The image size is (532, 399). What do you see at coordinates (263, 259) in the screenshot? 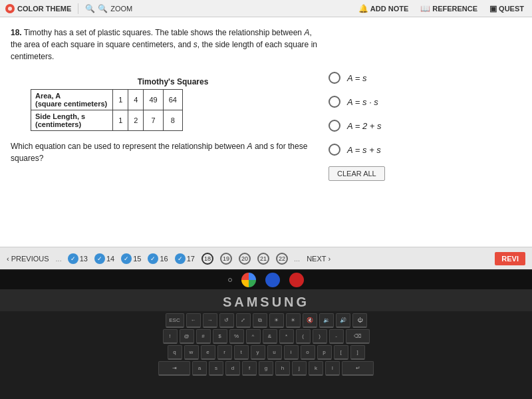
I see `nav-circle-21: 21` at bounding box center [263, 259].